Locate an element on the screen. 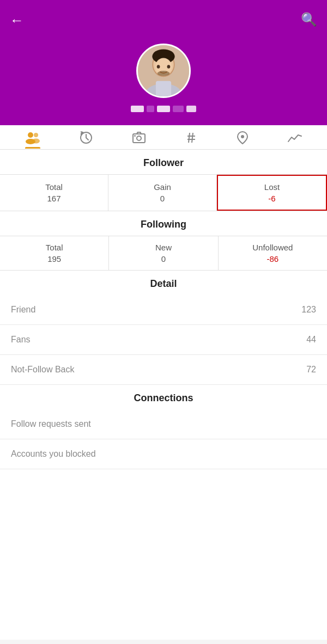 Image resolution: width=327 pixels, height=644 pixels. detail-friend-value: 123 is located at coordinates (308, 310).